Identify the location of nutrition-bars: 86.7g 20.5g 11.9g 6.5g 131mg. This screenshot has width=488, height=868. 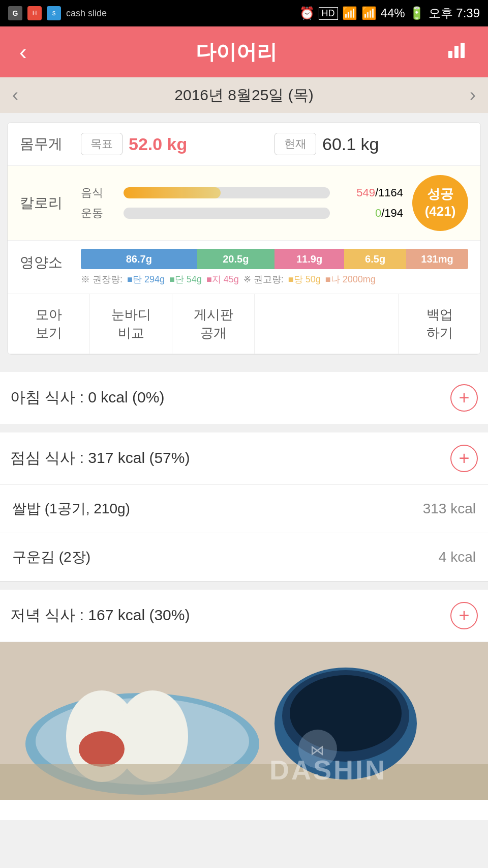
(274, 259).